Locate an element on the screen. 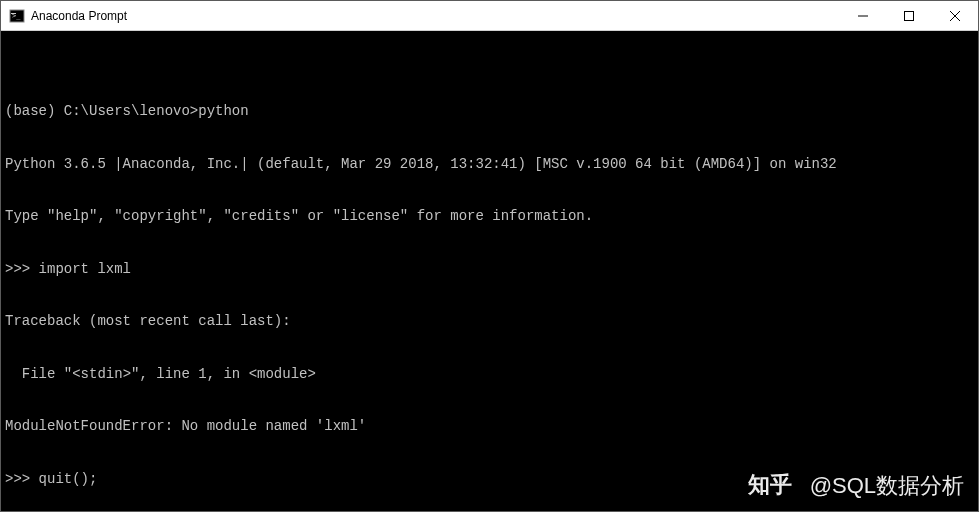 The height and width of the screenshot is (512, 979). titlebar: >_ Anaconda Prompt is located at coordinates (490, 16).